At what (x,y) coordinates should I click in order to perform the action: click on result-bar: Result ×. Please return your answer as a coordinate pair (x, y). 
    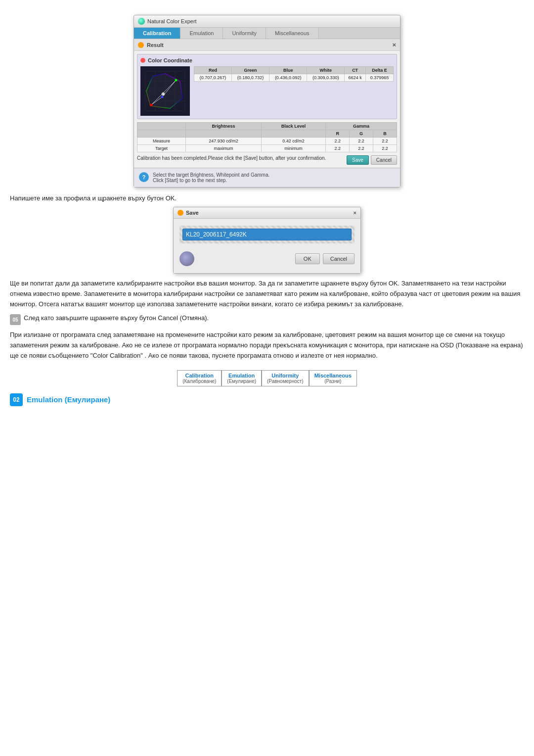
    Looking at the image, I should click on (267, 45).